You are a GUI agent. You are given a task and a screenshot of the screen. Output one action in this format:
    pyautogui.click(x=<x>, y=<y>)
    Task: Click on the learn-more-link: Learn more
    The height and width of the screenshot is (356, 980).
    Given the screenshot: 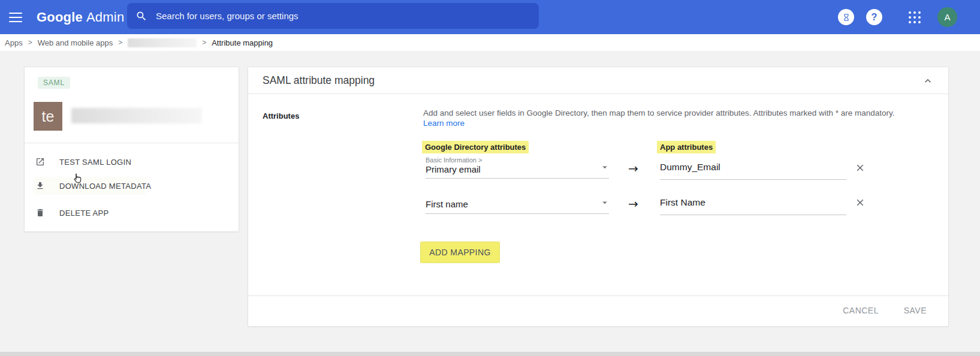 What is the action you would take?
    pyautogui.click(x=444, y=123)
    